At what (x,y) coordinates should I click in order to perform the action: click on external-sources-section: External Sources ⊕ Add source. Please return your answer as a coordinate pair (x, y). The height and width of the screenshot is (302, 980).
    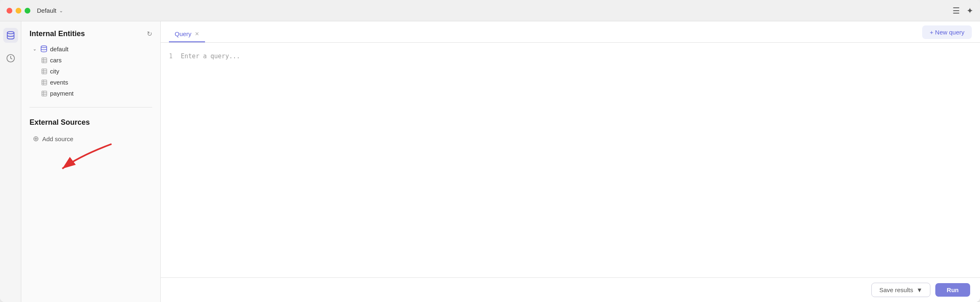
    Looking at the image, I should click on (91, 132).